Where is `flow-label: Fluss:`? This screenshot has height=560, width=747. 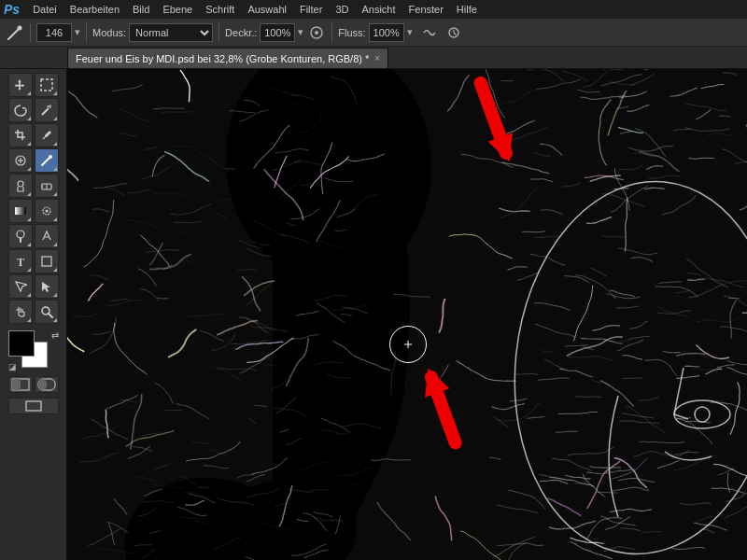
flow-label: Fluss: is located at coordinates (351, 33).